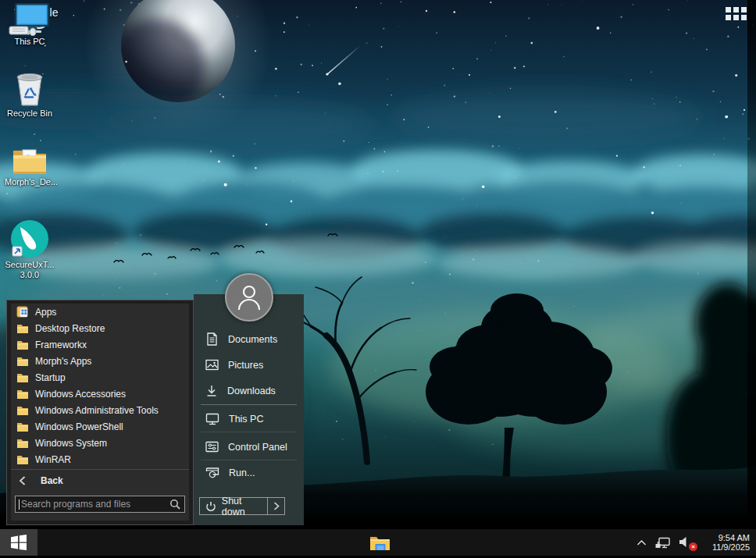 The width and height of the screenshot is (756, 558). I want to click on windows-logo-icon, so click(19, 542).